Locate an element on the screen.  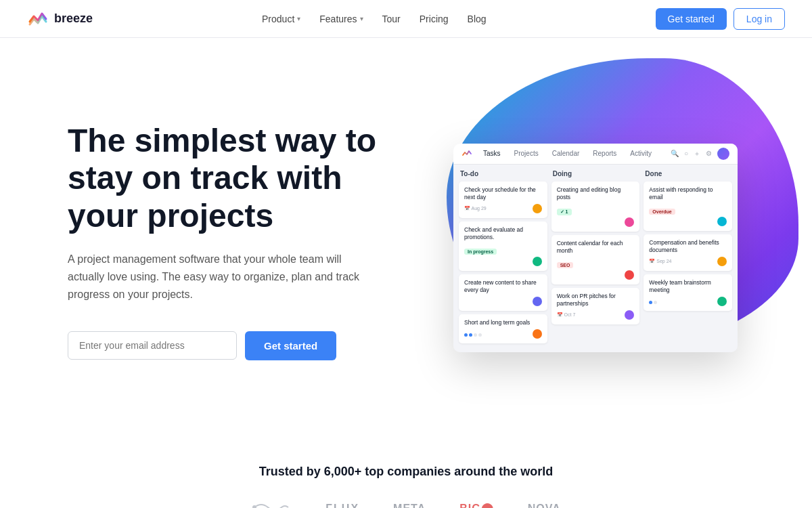
navigation: breeze Product ▾ Features ▾ Tour Pricing… is located at coordinates (406, 19).